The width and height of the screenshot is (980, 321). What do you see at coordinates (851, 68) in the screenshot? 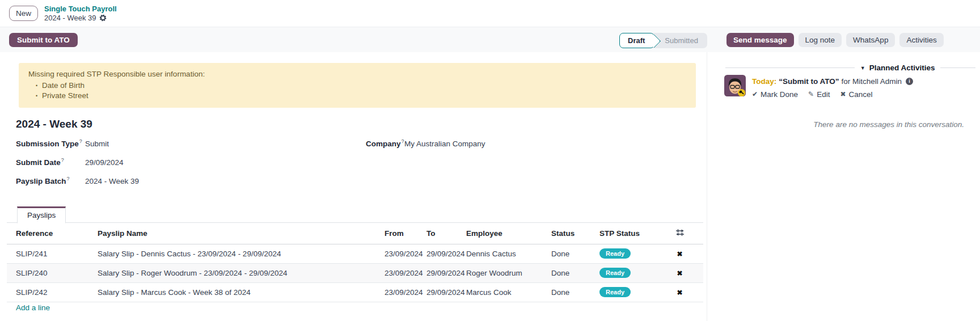
I see `planned-activities-header: ▼ Planned Activities` at bounding box center [851, 68].